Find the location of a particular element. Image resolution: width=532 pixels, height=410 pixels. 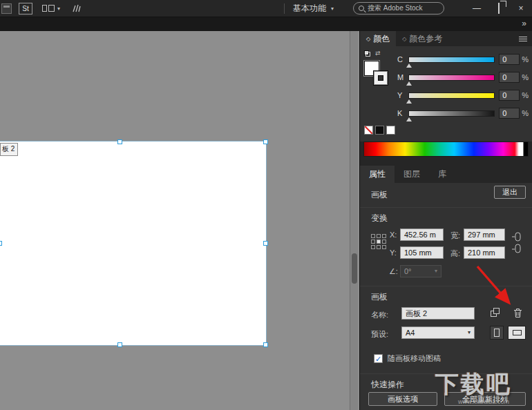

scrollbar-thumb is located at coordinates (354, 269).